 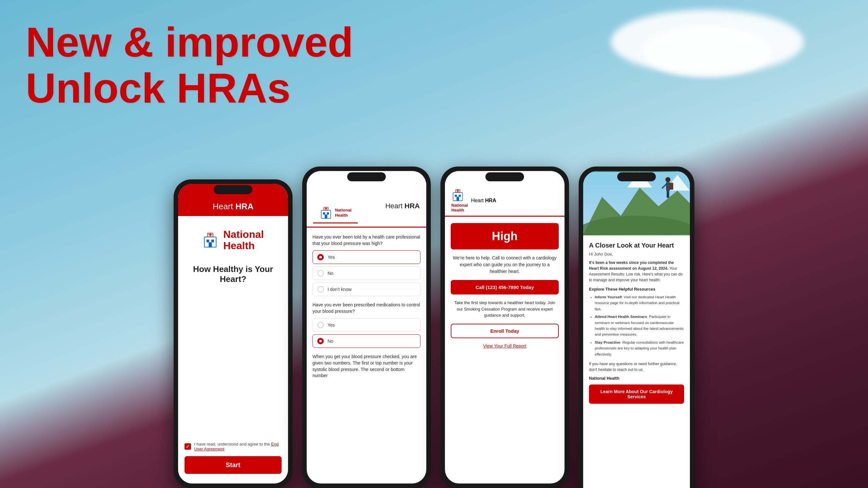 I want to click on phone2-hospital-icon, so click(x=326, y=213).